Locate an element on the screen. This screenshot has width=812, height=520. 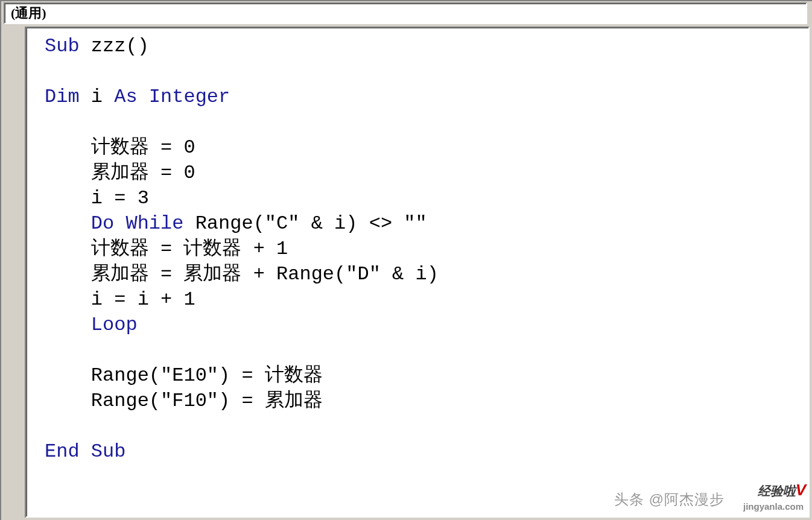
watermark-author: 头条 @阿杰漫步 is located at coordinates (670, 499).